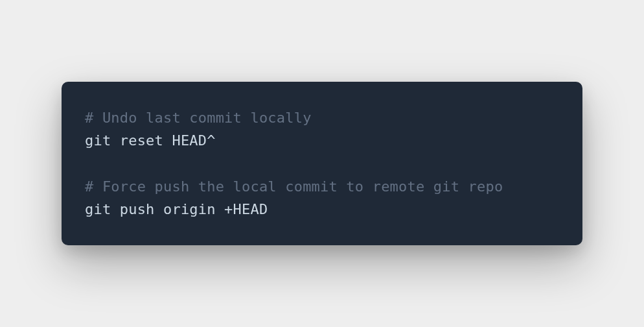 Image resolution: width=644 pixels, height=327 pixels. I want to click on blank-line, so click(322, 164).